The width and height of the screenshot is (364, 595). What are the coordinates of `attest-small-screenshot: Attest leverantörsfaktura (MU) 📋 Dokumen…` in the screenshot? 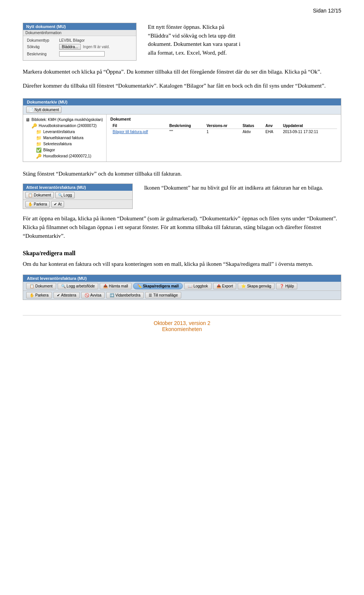 It's located at (78, 196).